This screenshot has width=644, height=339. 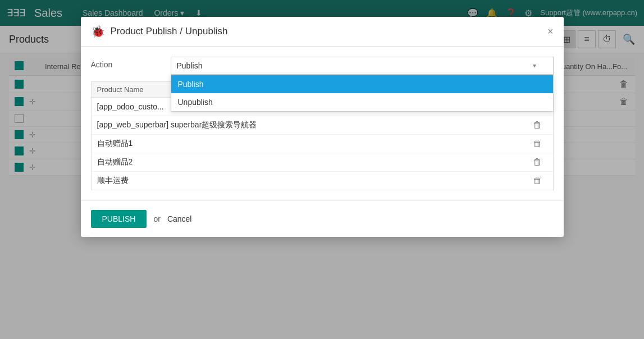 I want to click on product-name-4: 自动赠品2, so click(x=312, y=162).